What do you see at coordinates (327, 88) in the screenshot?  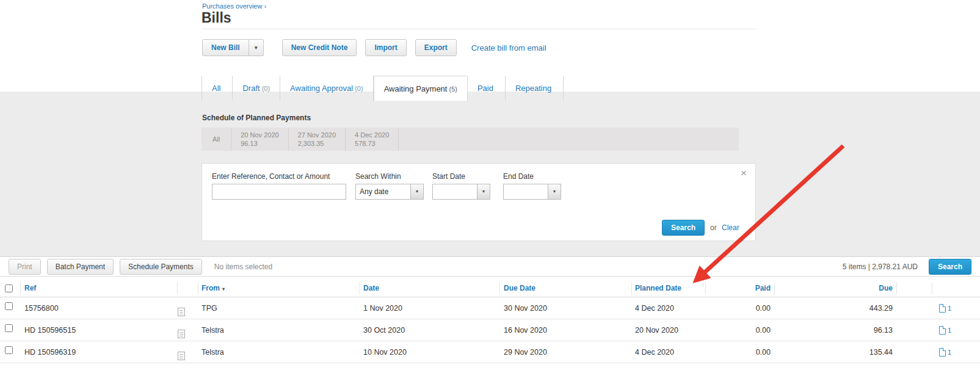 I see `tab-awaiting-approval: Awaiting Approval(0)` at bounding box center [327, 88].